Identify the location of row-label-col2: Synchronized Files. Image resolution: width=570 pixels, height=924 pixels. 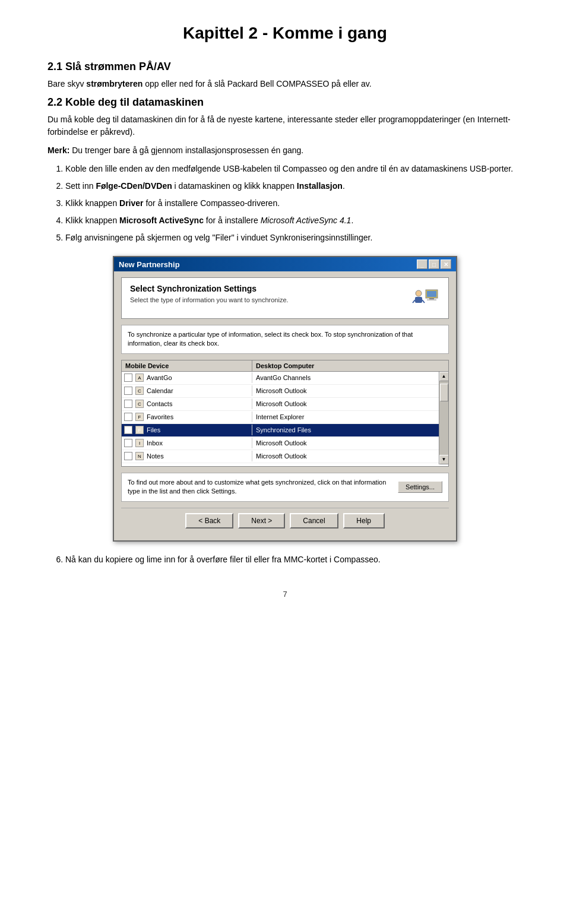
(346, 430).